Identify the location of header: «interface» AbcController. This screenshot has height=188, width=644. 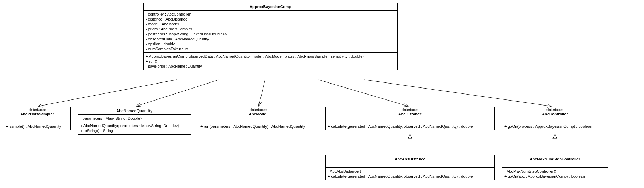
(555, 113).